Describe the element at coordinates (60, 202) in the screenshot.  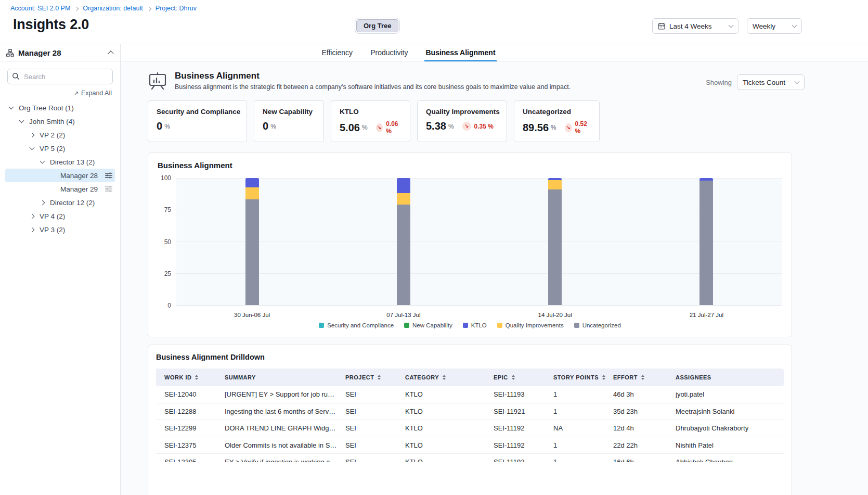
I see `tree-item-director-12: Director 12 (2)` at that location.